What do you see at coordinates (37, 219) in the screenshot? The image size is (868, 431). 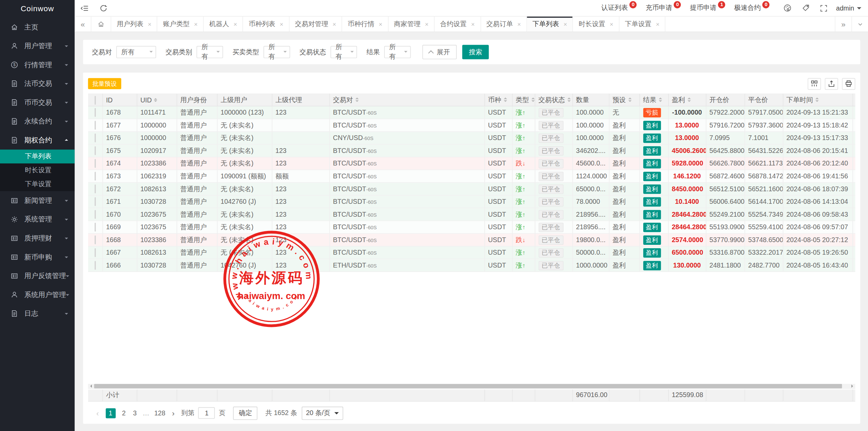 I see `sidebar-item-system-management: 系统管理` at bounding box center [37, 219].